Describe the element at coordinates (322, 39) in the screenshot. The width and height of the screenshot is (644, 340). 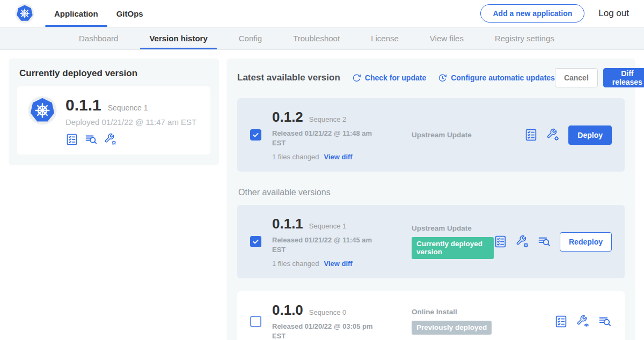
I see `app-sub-nav: Dashboard Version history Config Trouble…` at that location.